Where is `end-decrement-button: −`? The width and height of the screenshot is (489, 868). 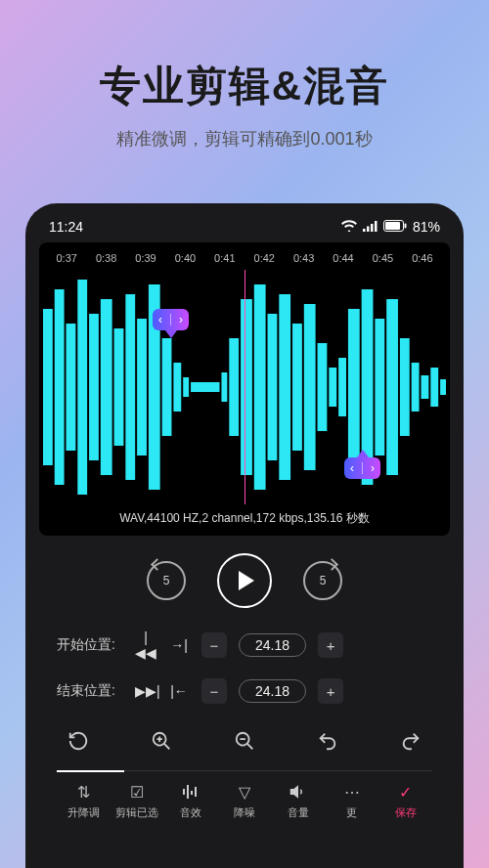
end-decrement-button: − is located at coordinates (214, 691).